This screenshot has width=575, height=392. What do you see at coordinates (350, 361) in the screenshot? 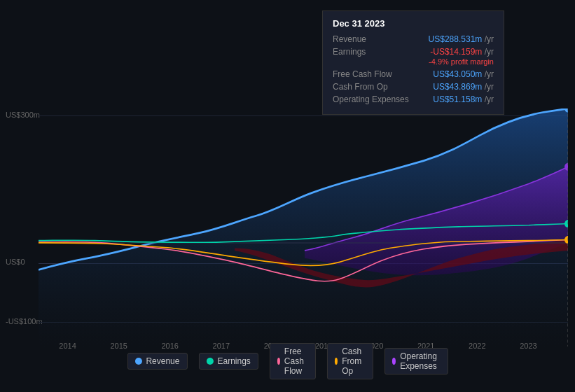
I see `legend-item-cashop: Cash From Op` at bounding box center [350, 361].